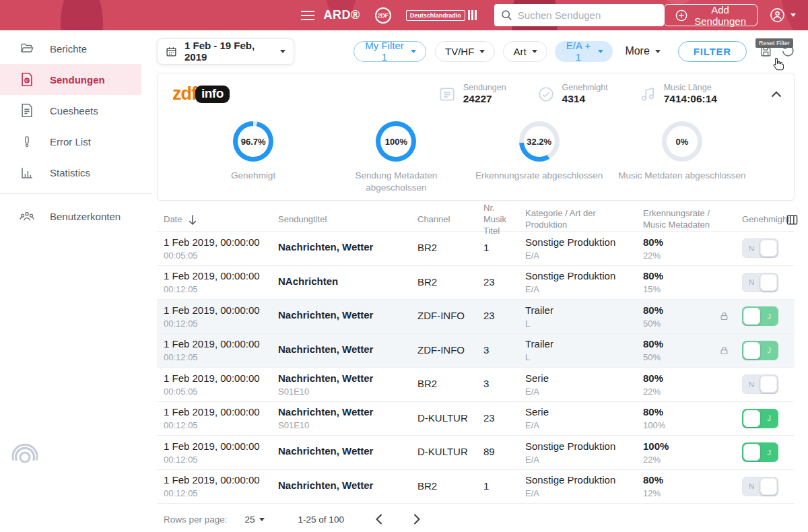 The height and width of the screenshot is (532, 808). I want to click on donut-genehmigt: 96.7% Genehmigt, so click(253, 158).